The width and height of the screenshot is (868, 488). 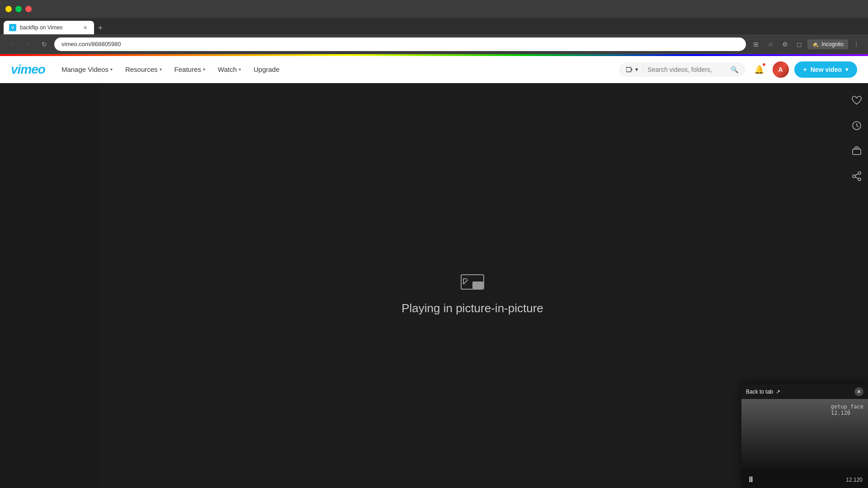 I want to click on window-controls, so click(x=19, y=9).